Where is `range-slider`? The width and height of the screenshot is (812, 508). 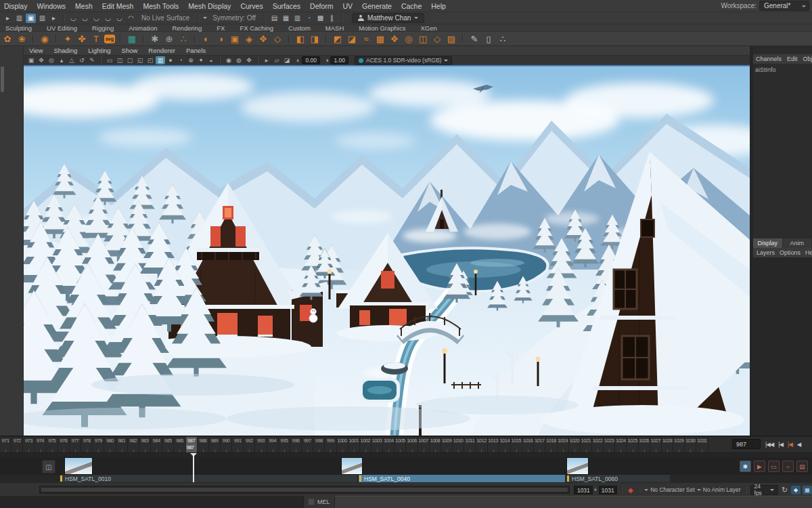
range-slider is located at coordinates (304, 490).